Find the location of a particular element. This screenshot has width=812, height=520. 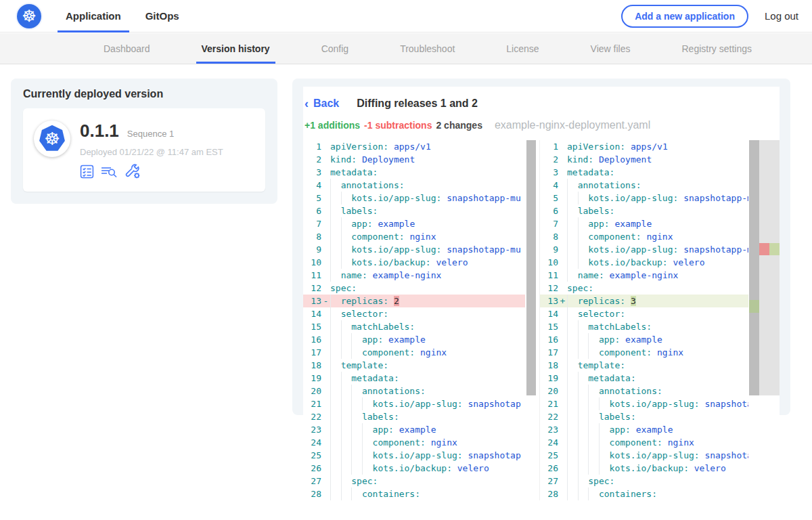

subnav-tab-license: License is located at coordinates (522, 49).